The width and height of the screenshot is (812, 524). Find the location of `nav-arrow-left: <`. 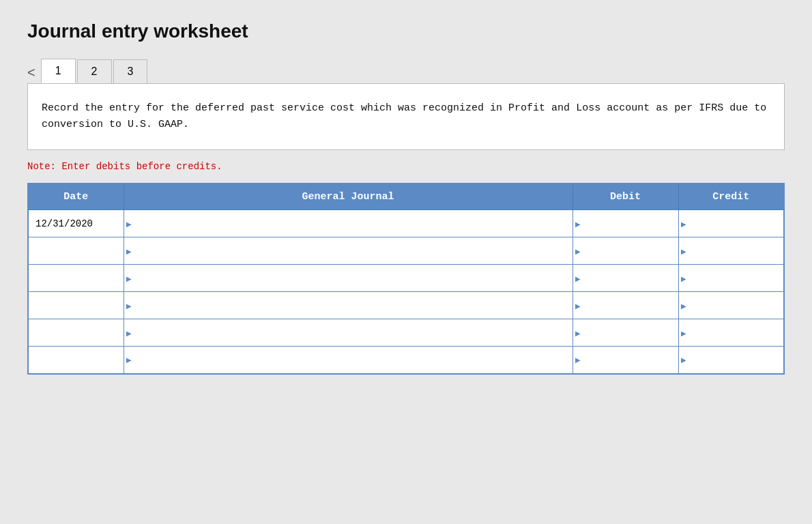

nav-arrow-left: < is located at coordinates (31, 74).